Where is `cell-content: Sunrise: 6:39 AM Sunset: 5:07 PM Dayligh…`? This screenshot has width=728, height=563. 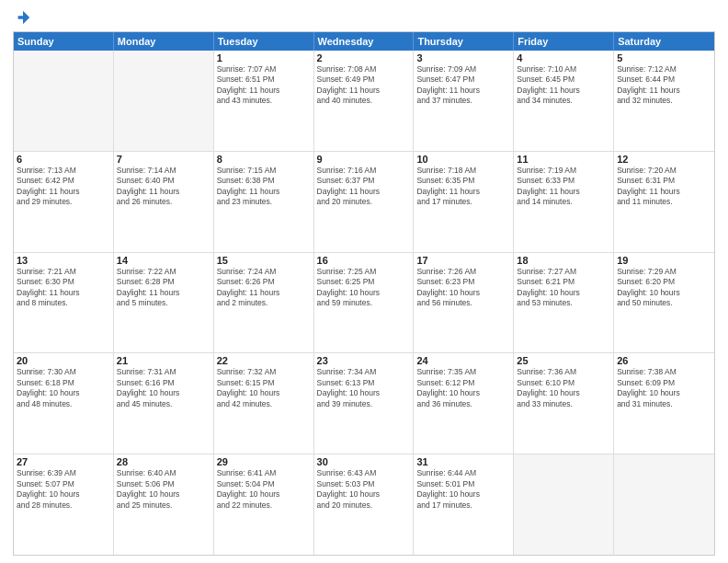 cell-content: Sunrise: 6:39 AM Sunset: 5:07 PM Dayligh… is located at coordinates (63, 489).